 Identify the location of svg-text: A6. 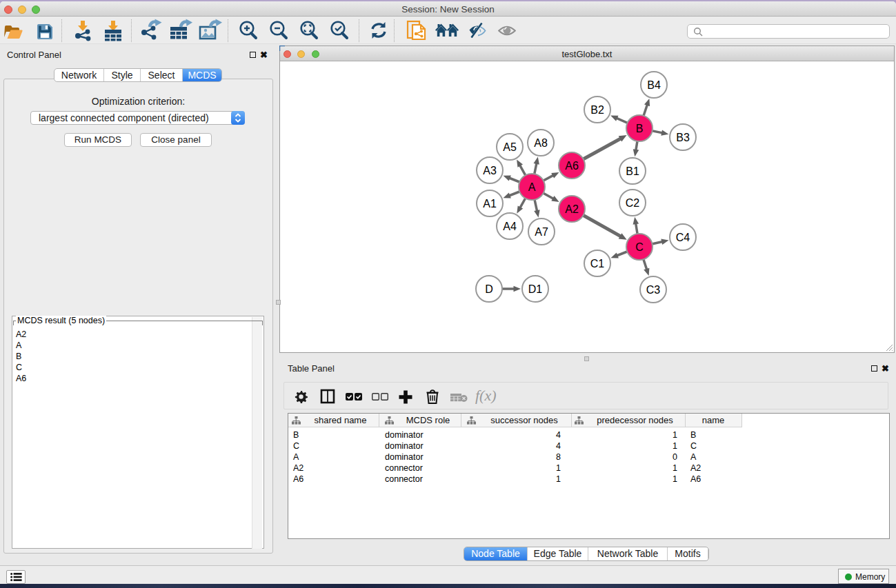
(572, 165).